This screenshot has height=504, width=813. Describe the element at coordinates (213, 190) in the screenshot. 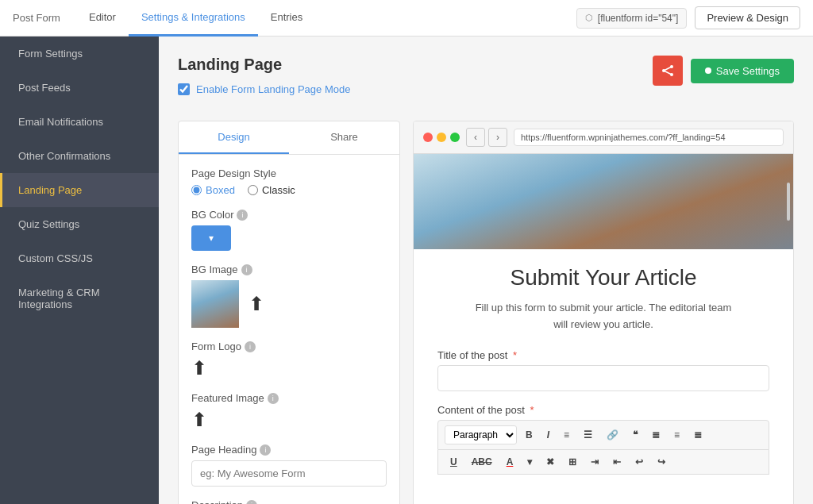

I see `style-boxed-option: Boxed` at that location.